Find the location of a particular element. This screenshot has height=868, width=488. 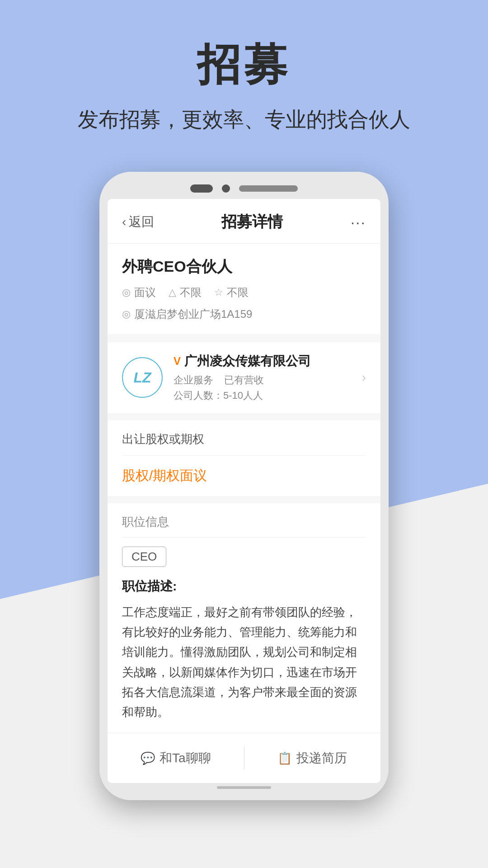

equity-value: 股权/期权面议 is located at coordinates (244, 473).